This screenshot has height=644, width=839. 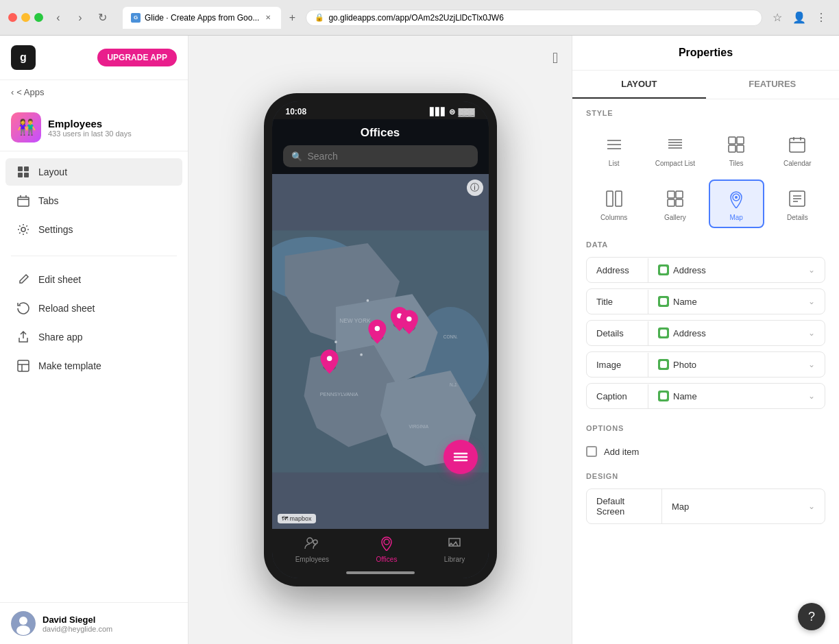 I want to click on back-arrow-icon: ‹, so click(x=12, y=92).